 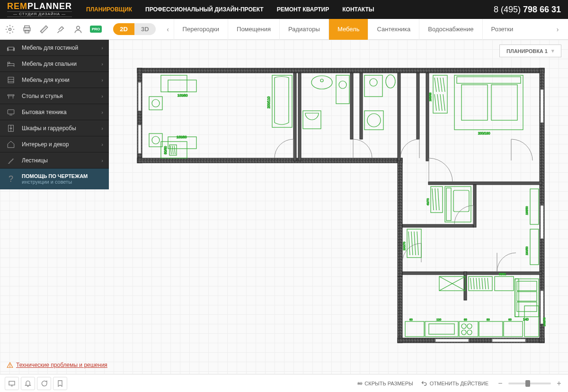 What do you see at coordinates (303, 9) in the screenshot?
I see `nav-renovation: РЕМОНТ КВАРТИР` at bounding box center [303, 9].